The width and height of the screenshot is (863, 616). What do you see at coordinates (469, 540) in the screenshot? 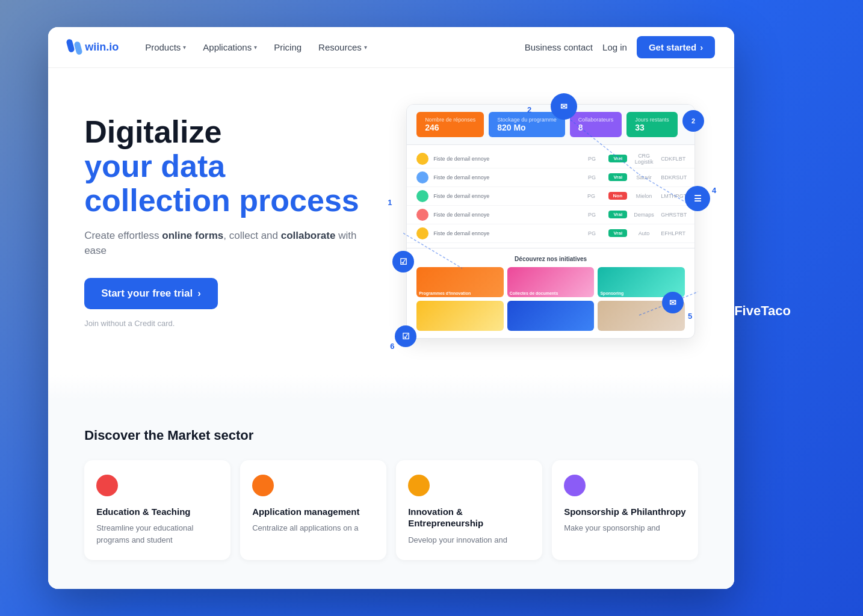
I see `market-card-desc: Develop your innovation and` at bounding box center [469, 540].